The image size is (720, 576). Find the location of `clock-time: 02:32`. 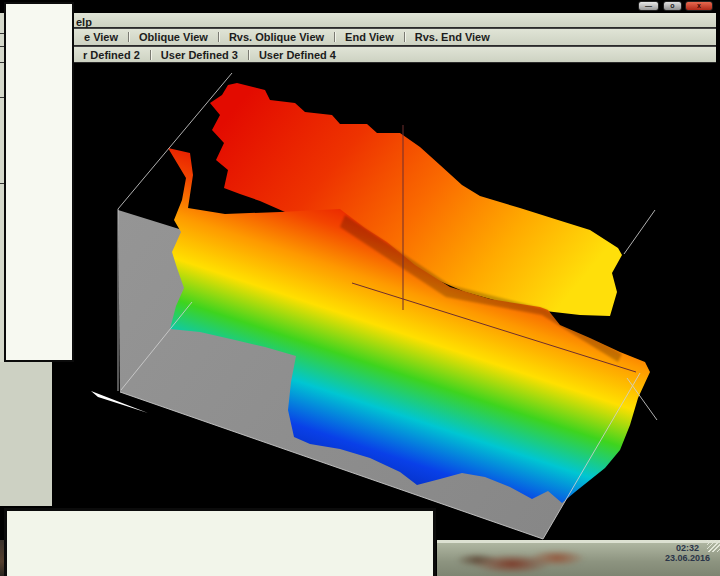

clock-time: 02:32 is located at coordinates (688, 548).